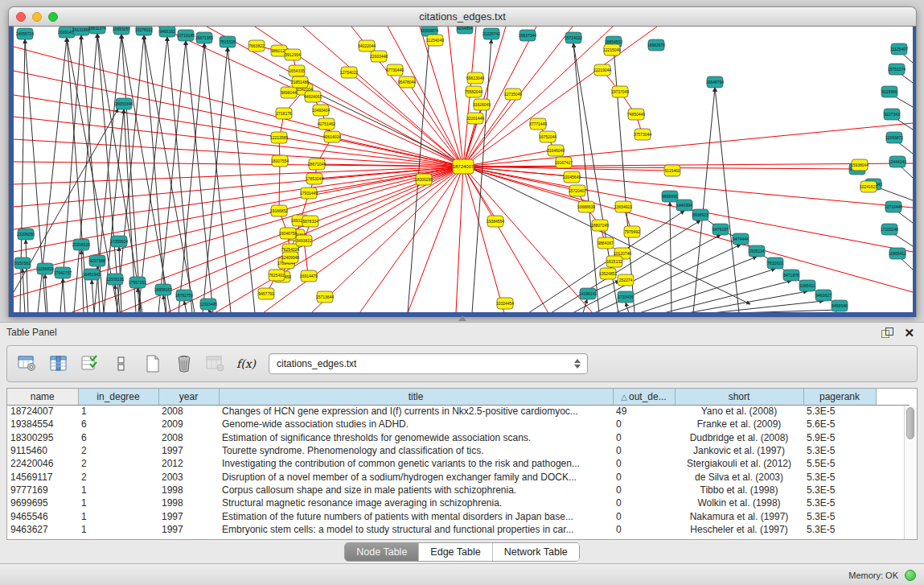 The width and height of the screenshot is (924, 585). Describe the element at coordinates (163, 290) in the screenshot. I see `graph-node: 16958167` at that location.